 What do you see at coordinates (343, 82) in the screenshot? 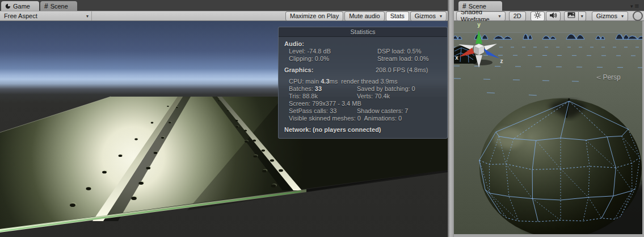
I see `cpu-text: CPU: main 4.3ms render thread 3.9ms` at bounding box center [343, 82].